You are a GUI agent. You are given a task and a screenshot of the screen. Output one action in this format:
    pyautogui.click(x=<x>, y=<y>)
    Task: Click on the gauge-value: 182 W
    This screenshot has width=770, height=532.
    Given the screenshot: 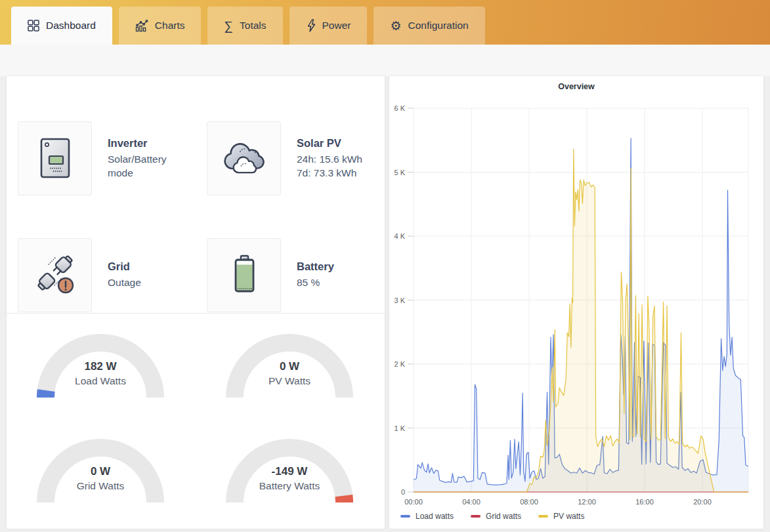 What is the action you would take?
    pyautogui.click(x=100, y=367)
    